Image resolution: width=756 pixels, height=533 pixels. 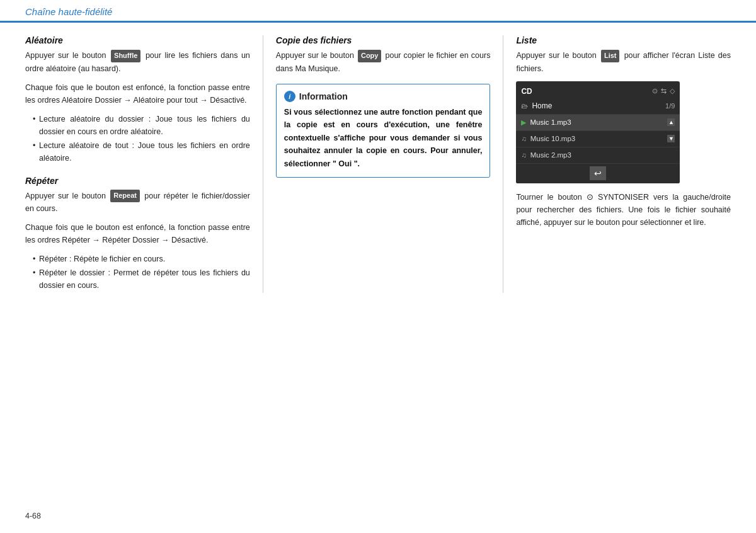 What do you see at coordinates (383, 40) in the screenshot?
I see `section-copie-title: Copie des fichiers` at bounding box center [383, 40].